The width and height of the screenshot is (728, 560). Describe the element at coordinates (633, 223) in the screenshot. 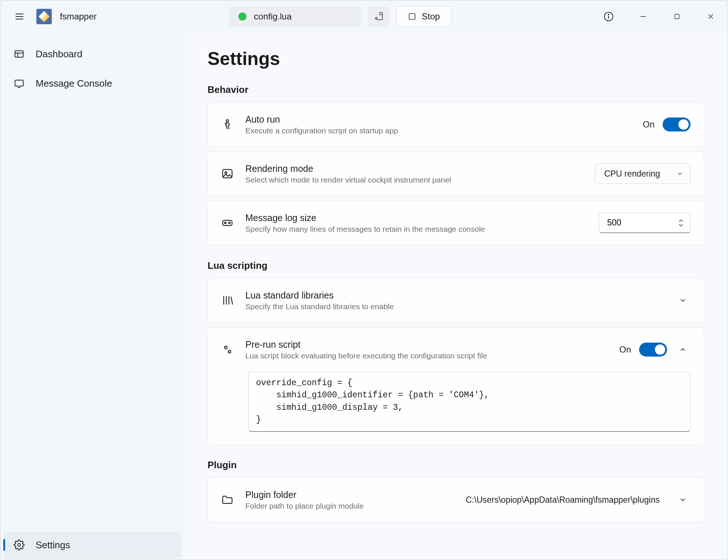

I see `message-log-size-field` at that location.